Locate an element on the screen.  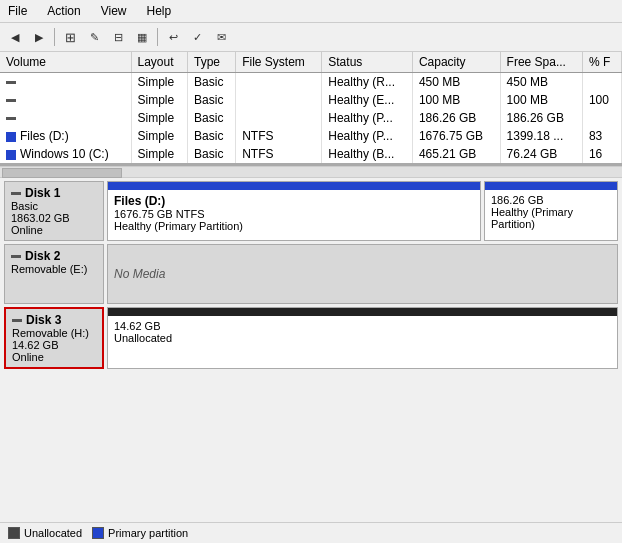
col-type: Type is located at coordinates (212, 62).